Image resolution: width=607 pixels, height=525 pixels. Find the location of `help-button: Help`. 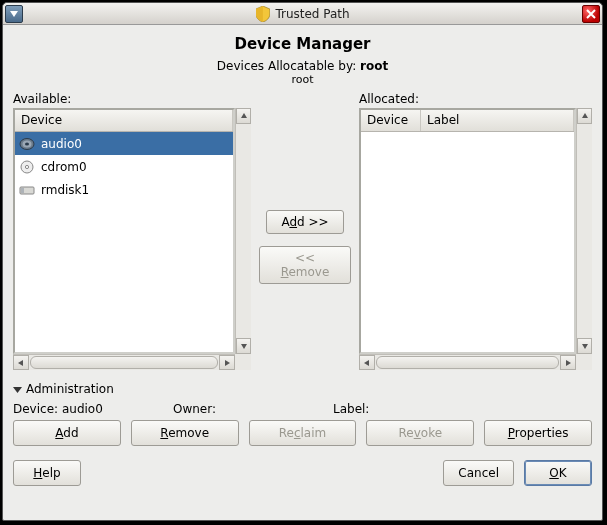

help-button: Help is located at coordinates (47, 473).